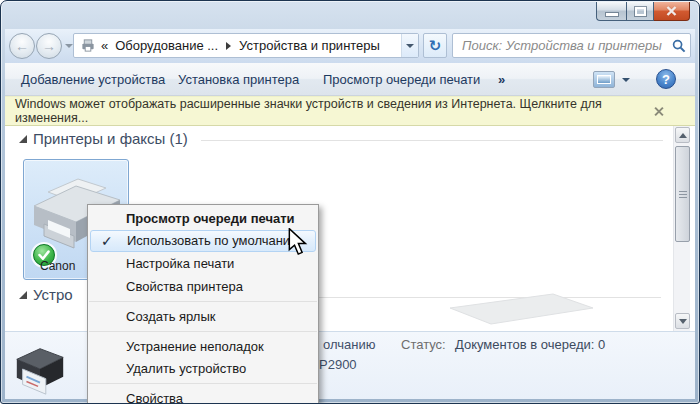 This screenshot has width=700, height=404. Describe the element at coordinates (238, 80) in the screenshot. I see `toolbar-add-printer: Установка принтера` at that location.